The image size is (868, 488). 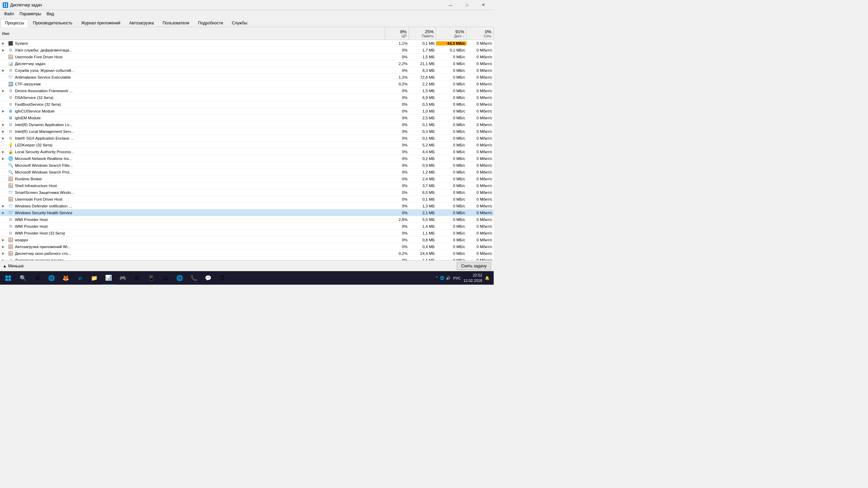 I want to click on col-header-name: Имя, so click(x=193, y=33).